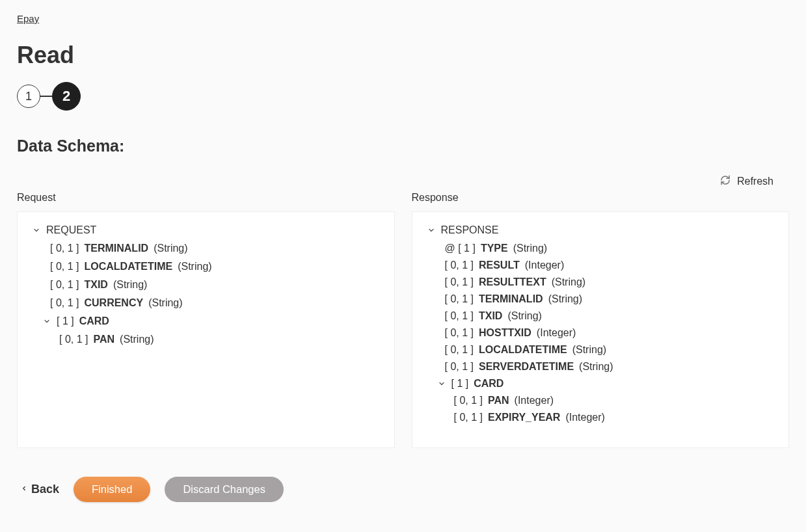  What do you see at coordinates (601, 384) in the screenshot?
I see `response-card-row: [ 1 ] CARD` at bounding box center [601, 384].